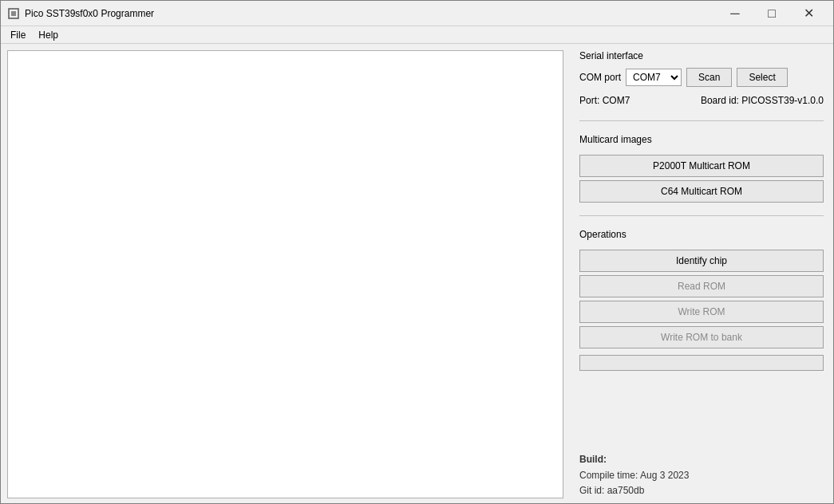  I want to click on port-status: Port: COM7, so click(605, 100).